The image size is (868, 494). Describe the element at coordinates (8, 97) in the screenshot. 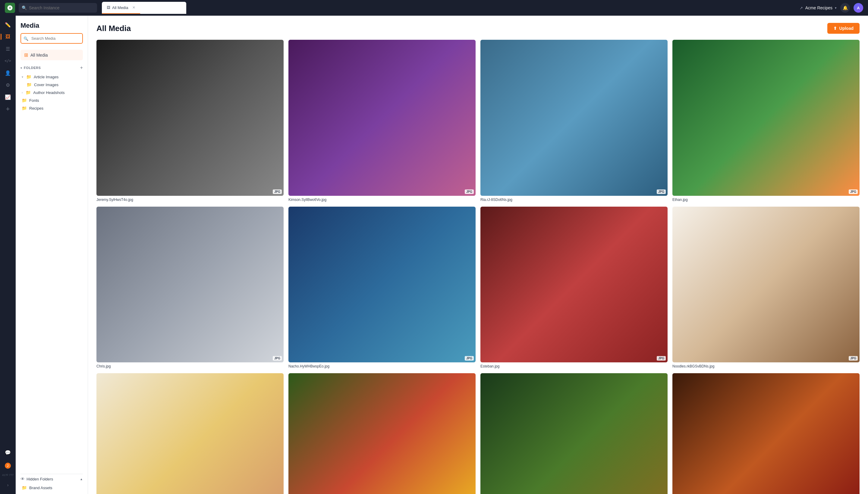

I see `sidebar-item-chart: 📈` at that location.